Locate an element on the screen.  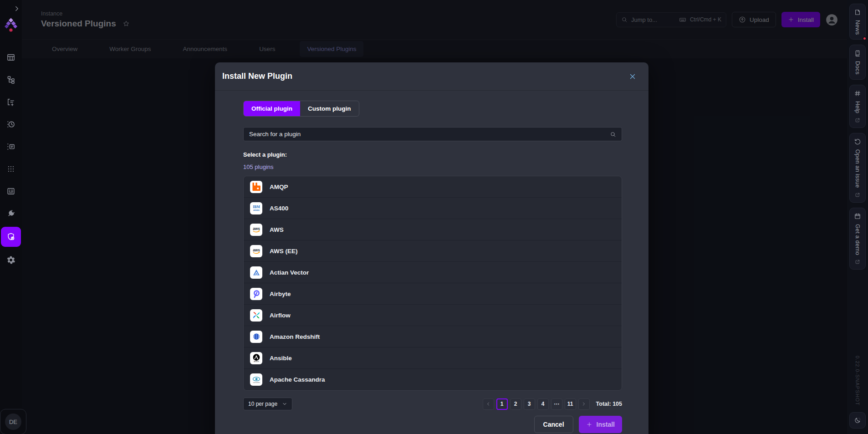
plugin-row-aws-ee: awsAWS (EE) is located at coordinates (433, 251).